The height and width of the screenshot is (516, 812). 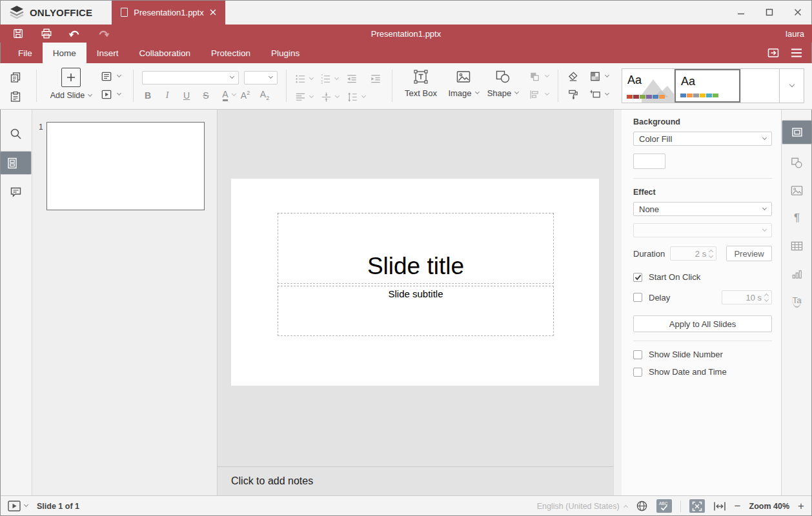 I want to click on open-file-location-icon, so click(x=773, y=53).